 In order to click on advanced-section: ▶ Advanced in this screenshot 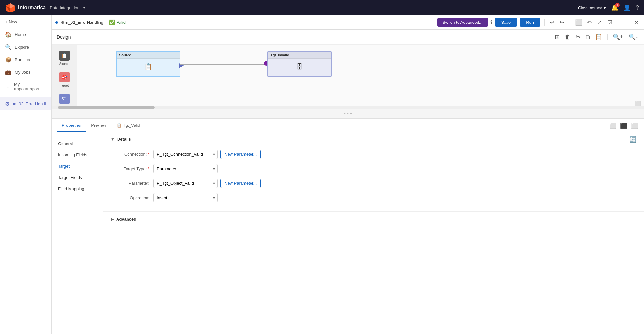, I will do `click(374, 219)`.